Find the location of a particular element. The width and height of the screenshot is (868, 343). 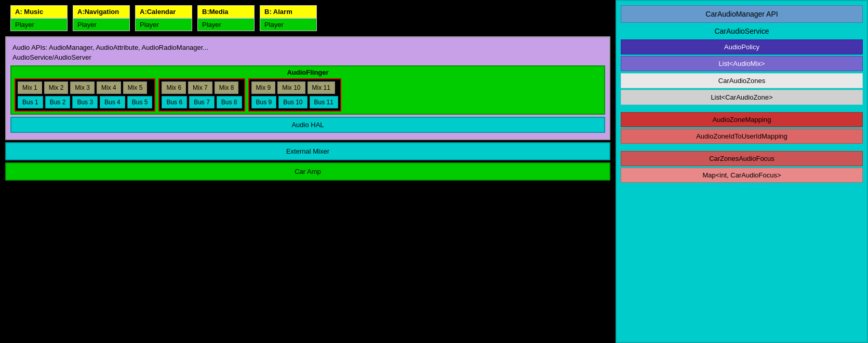

app-label-music: A: Music is located at coordinates (39, 11).